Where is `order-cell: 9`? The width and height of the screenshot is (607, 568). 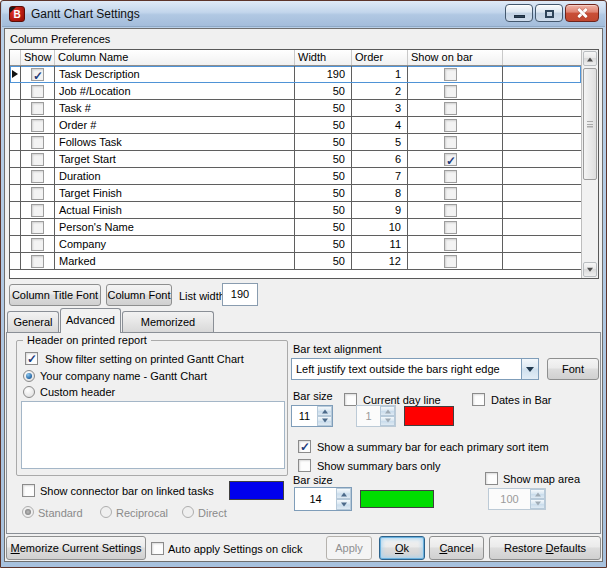 order-cell: 9 is located at coordinates (380, 210).